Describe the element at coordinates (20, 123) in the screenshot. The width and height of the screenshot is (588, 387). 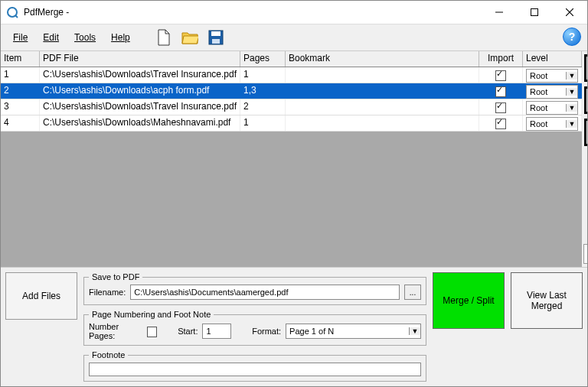
I see `cell-item: 4` at that location.